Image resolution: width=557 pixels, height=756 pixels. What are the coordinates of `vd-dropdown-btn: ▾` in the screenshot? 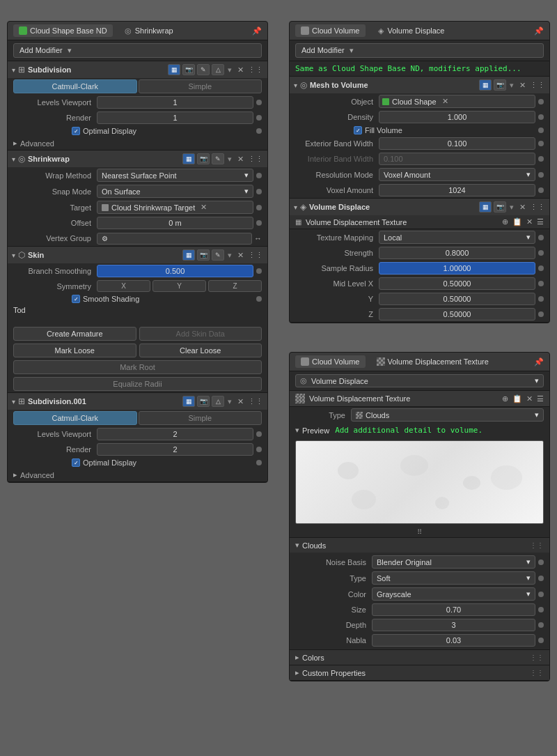 It's located at (512, 208).